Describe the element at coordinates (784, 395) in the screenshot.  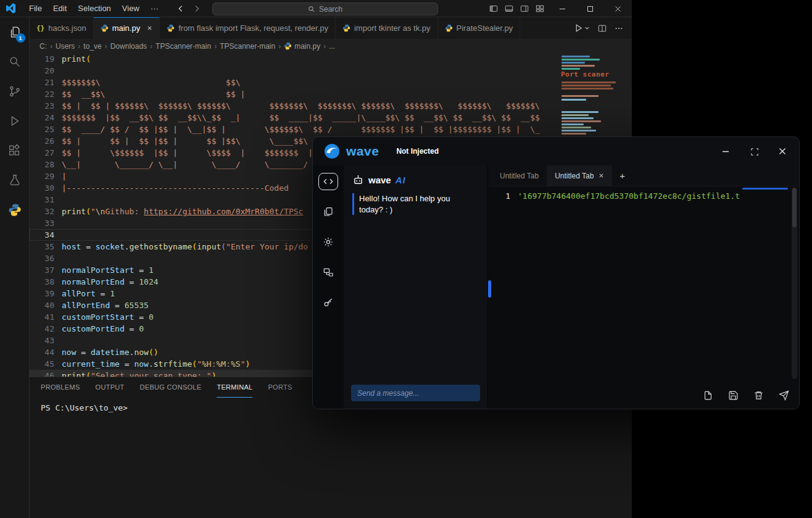
I see `send-icon` at that location.